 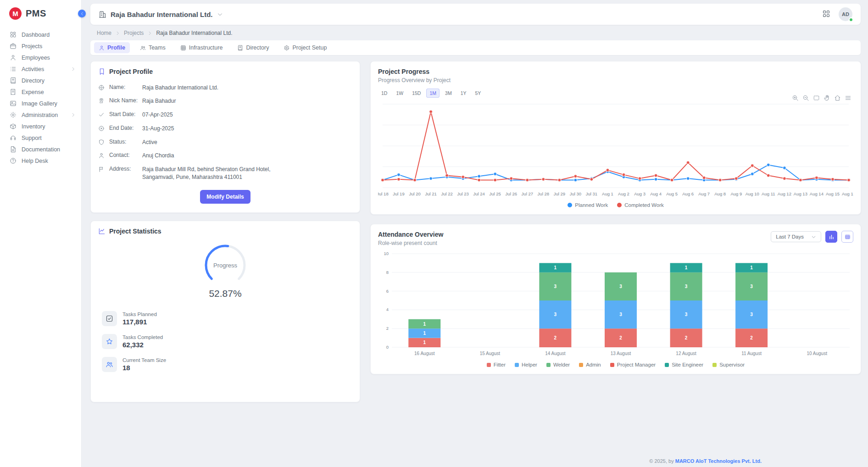 I want to click on table-icon, so click(x=848, y=237).